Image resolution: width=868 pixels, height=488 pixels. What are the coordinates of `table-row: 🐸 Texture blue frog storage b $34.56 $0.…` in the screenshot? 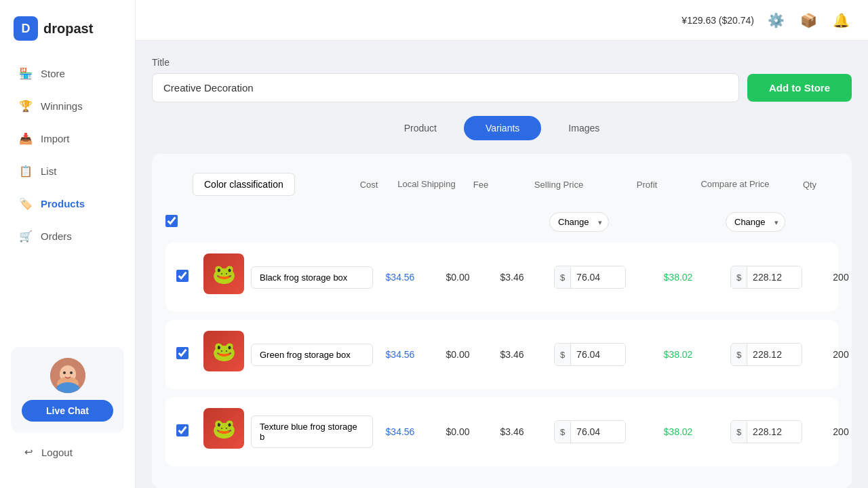 It's located at (502, 432).